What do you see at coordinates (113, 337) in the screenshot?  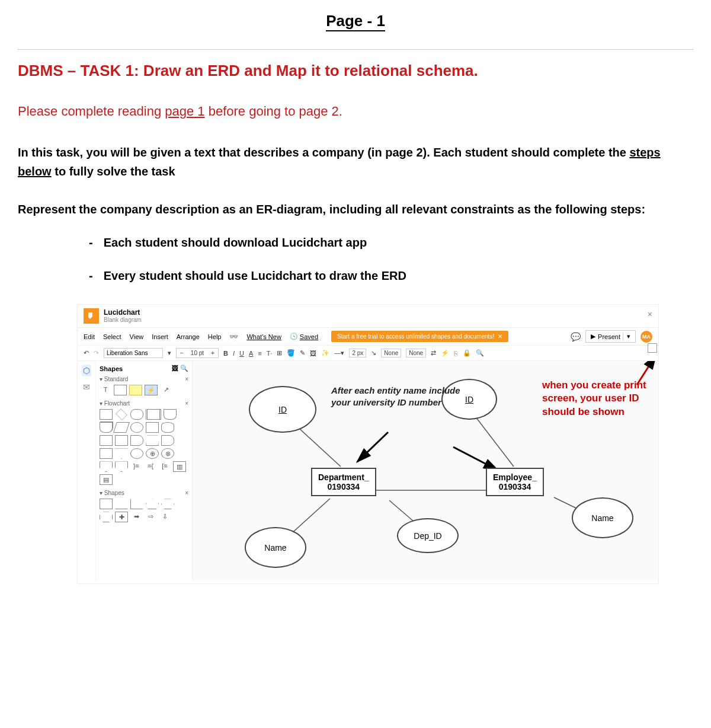 I see `menu-select: Select` at bounding box center [113, 337].